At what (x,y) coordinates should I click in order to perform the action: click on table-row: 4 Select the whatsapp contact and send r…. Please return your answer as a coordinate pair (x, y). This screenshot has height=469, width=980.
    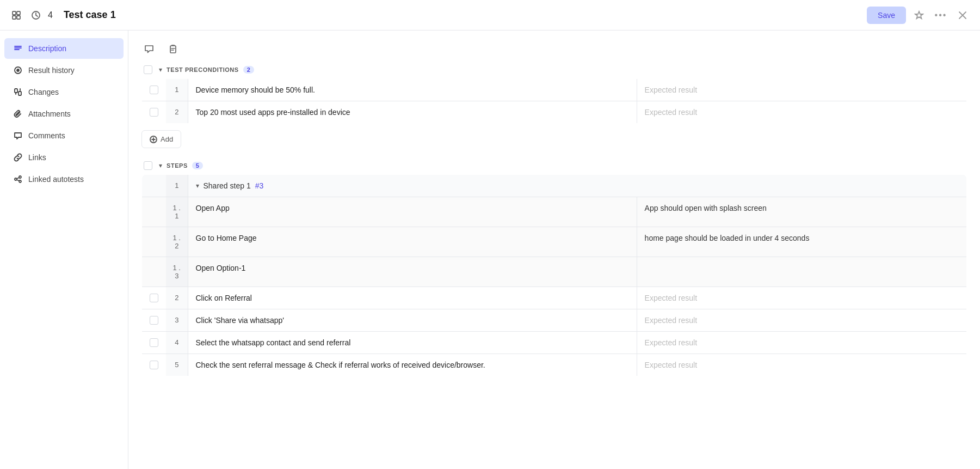
    Looking at the image, I should click on (554, 343).